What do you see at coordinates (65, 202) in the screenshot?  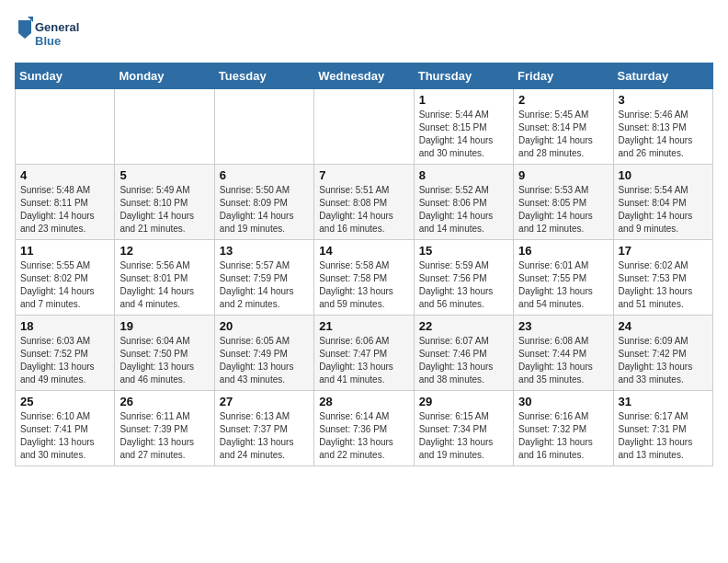 I see `calendar-cell: 4Sunrise: 5:48 AM Sunset: 8:11 PM Daylig…` at bounding box center [65, 202].